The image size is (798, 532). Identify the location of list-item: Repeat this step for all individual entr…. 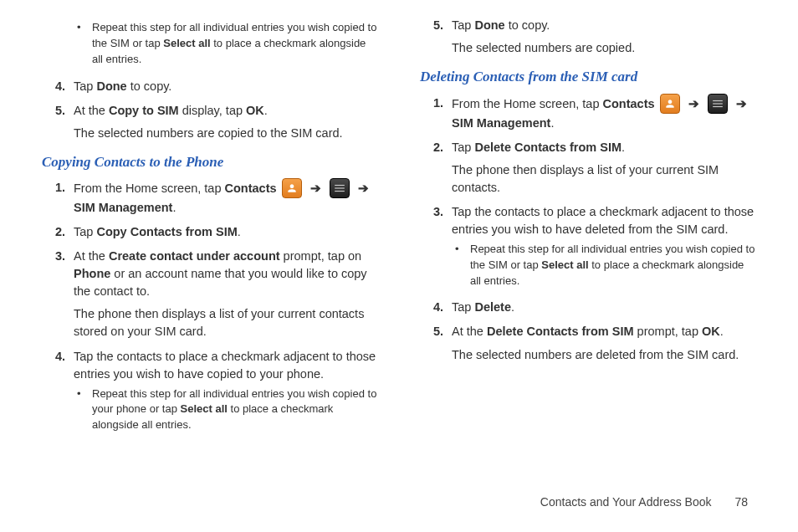
(210, 43).